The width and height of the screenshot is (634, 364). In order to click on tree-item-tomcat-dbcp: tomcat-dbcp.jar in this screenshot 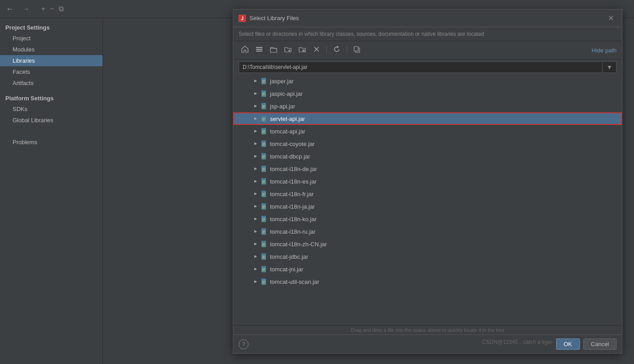, I will do `click(428, 156)`.